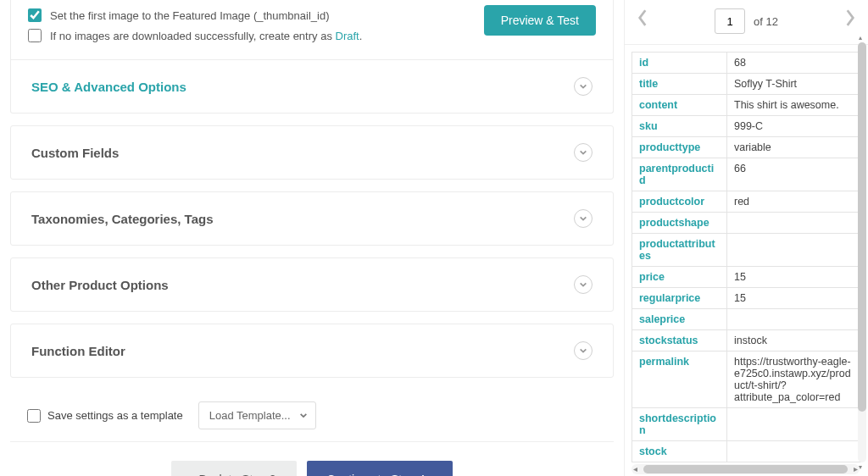 This screenshot has width=868, height=476. Describe the element at coordinates (747, 298) in the screenshot. I see `table-row: regularprice15` at that location.